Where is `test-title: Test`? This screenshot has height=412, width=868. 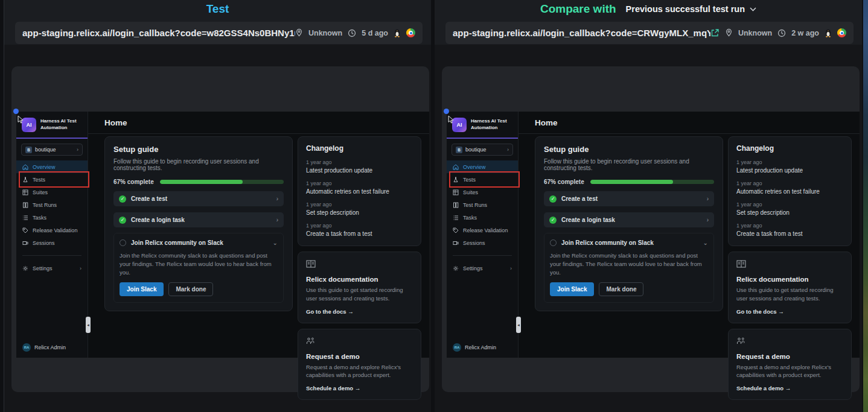 test-title: Test is located at coordinates (218, 9).